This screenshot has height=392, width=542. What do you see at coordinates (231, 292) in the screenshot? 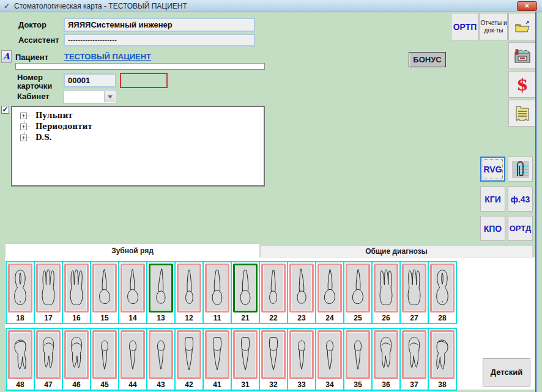
I see `tooth-row-1: 18171615141312112122232425262728` at bounding box center [231, 292].